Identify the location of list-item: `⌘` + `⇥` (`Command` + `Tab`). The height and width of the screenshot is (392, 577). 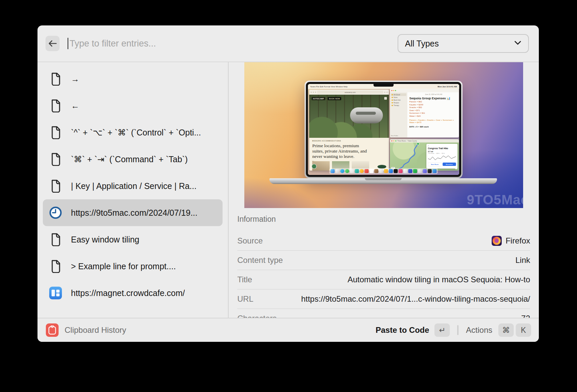
(133, 159).